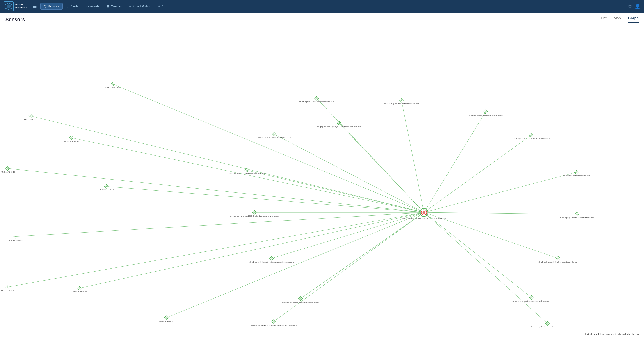 This screenshot has height=341, width=644. I want to click on sensor-label: lab-r50.intra.nozominetworks.com, so click(576, 176).